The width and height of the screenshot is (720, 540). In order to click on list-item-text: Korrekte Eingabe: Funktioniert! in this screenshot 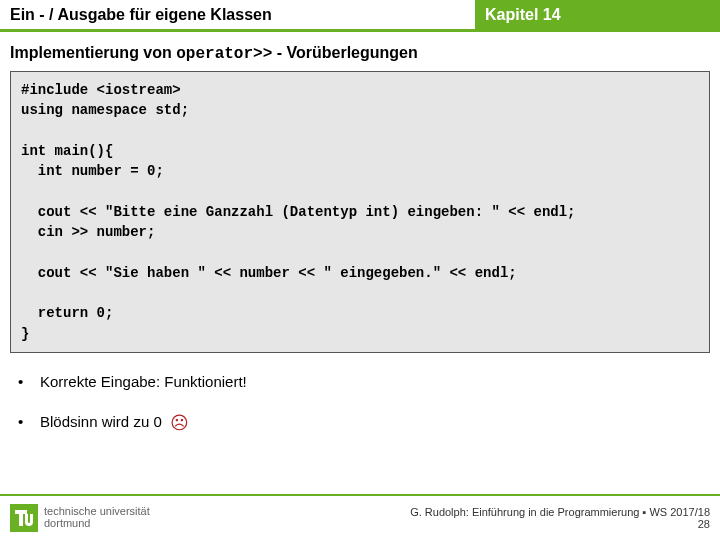, I will do `click(144, 382)`.